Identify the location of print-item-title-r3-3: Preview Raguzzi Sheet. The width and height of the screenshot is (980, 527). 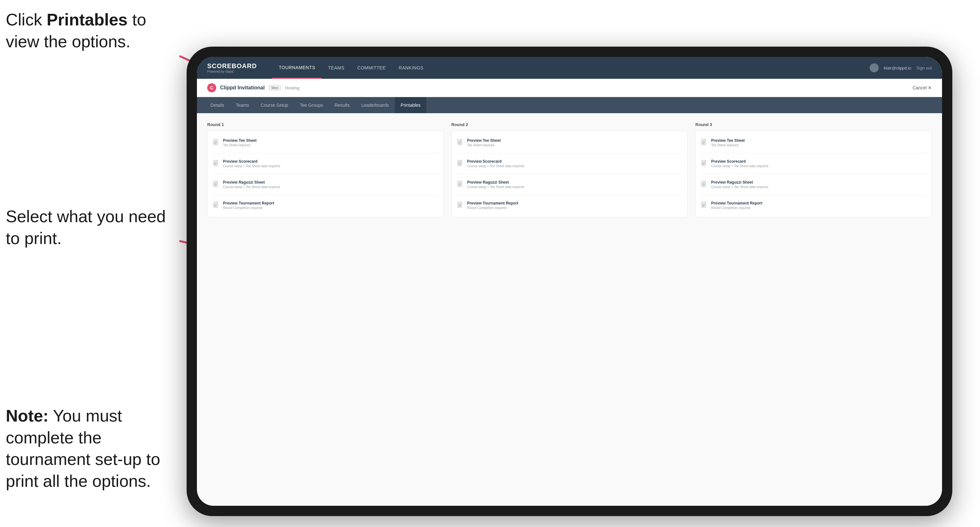
(740, 183).